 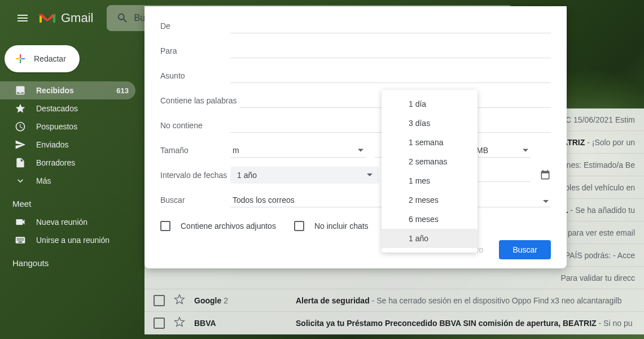 I want to click on not-has-label: No contiene, so click(x=195, y=125).